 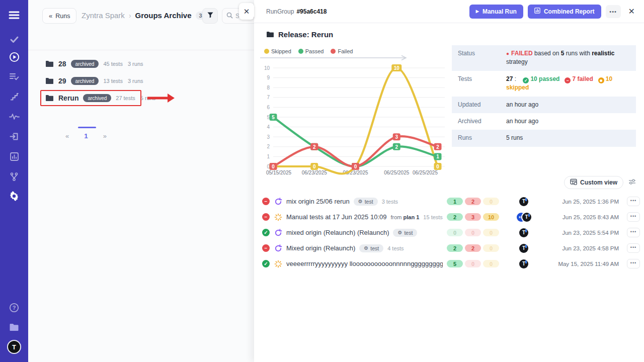 I want to click on detail-row-updated: Updated an hour ago, so click(x=544, y=105).